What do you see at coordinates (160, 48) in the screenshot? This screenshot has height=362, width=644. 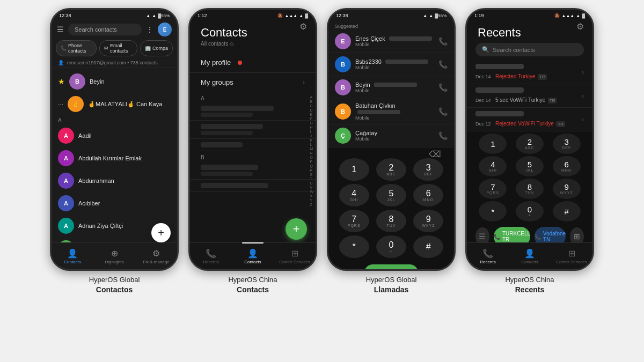 I see `tab-company-label: Compa` at bounding box center [160, 48].